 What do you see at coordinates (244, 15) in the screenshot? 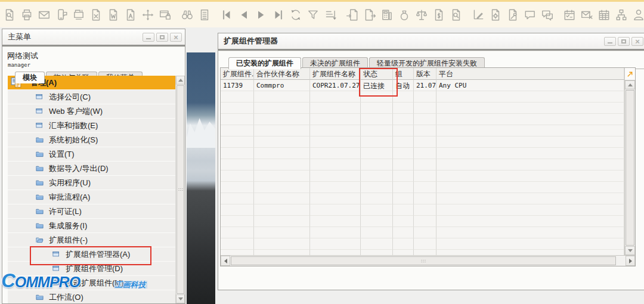
I see `previous-record-icon` at bounding box center [244, 15].